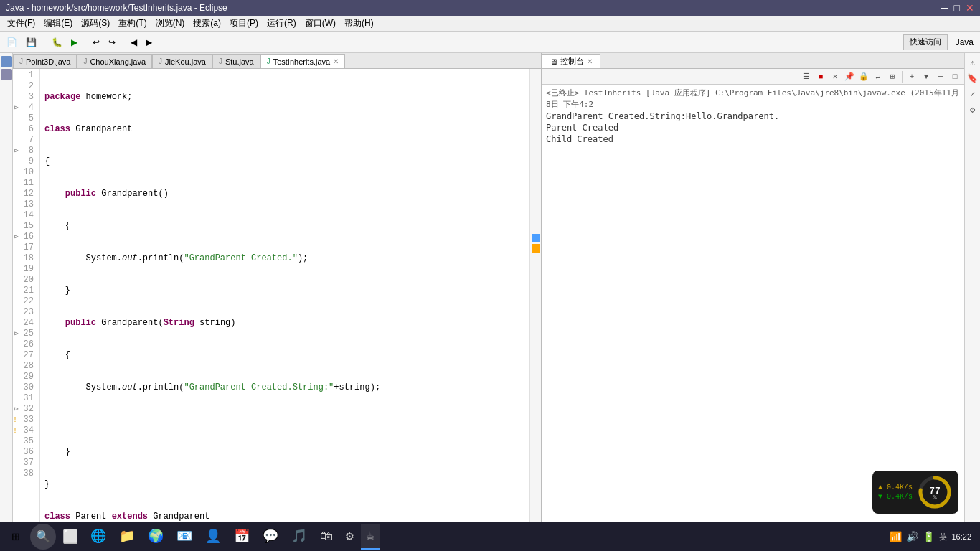  I want to click on taskbar-store: 🛍, so click(326, 537).